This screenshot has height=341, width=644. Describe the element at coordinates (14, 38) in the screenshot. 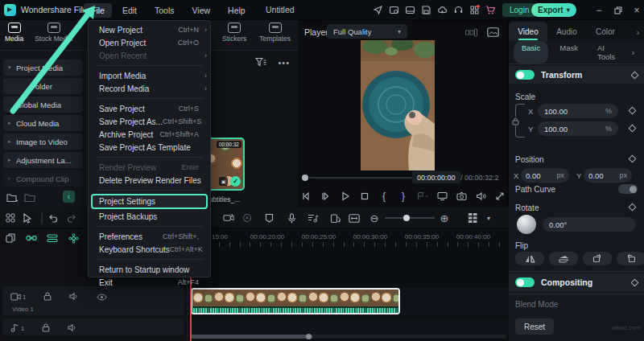

I see `media-tab: Media` at that location.